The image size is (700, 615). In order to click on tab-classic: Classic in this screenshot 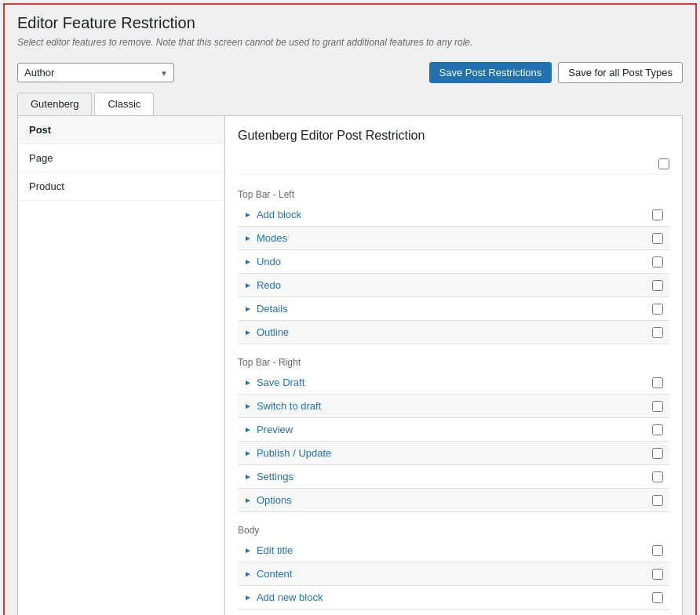, I will do `click(124, 104)`.